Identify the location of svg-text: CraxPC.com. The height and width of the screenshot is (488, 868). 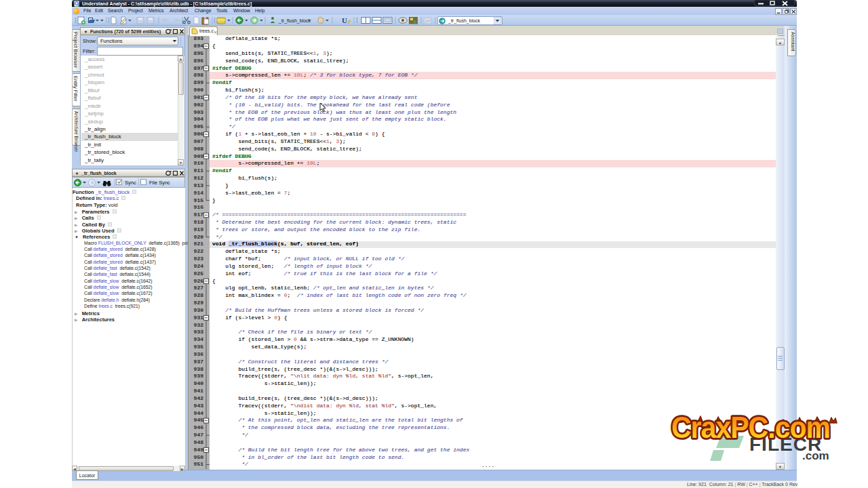
(751, 427).